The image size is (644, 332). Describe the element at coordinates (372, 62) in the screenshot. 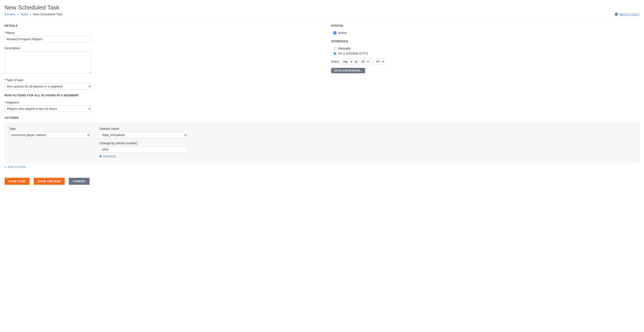

I see `time-colon: :` at that location.